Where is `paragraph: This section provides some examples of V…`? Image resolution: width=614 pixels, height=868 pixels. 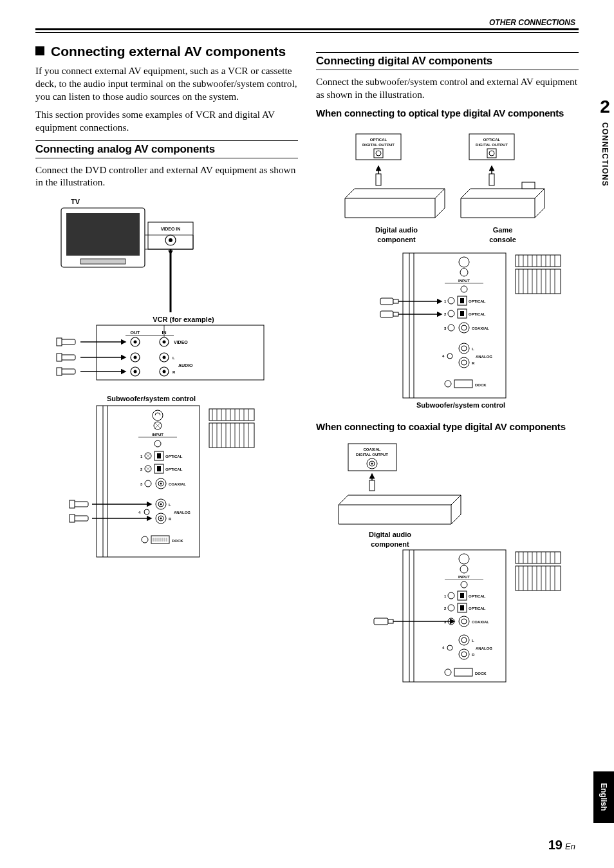 paragraph: This section provides some examples of V… is located at coordinates (167, 121).